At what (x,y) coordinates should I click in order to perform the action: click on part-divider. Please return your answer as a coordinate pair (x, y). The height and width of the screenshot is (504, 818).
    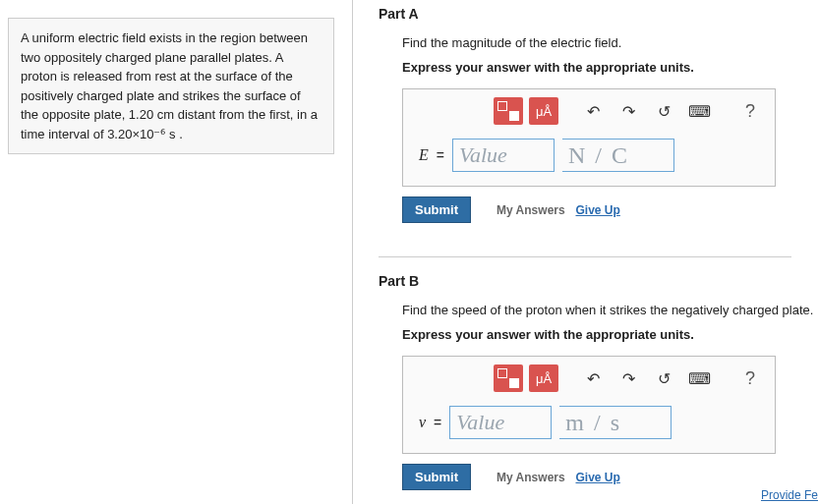
    Looking at the image, I should click on (585, 257).